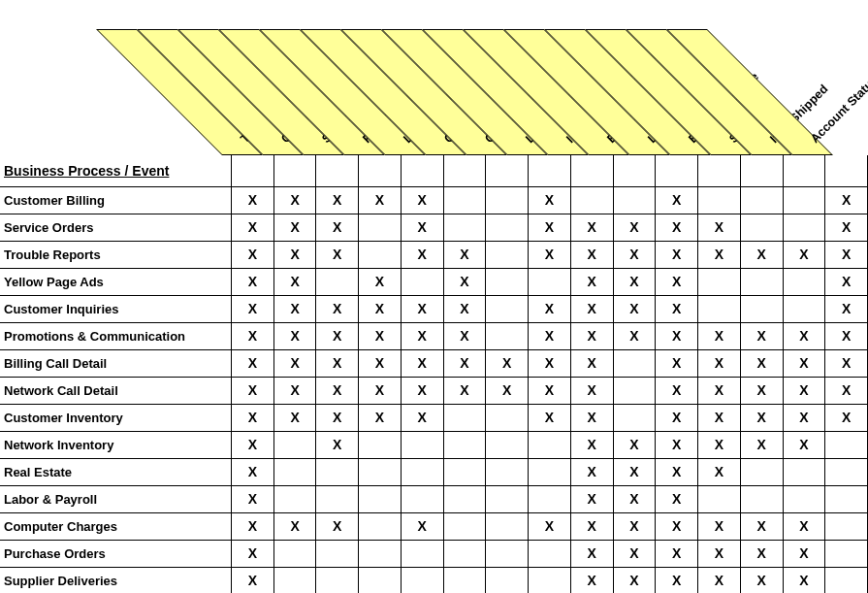 The image size is (868, 593). I want to click on row-label: Network Call Detail, so click(115, 390).